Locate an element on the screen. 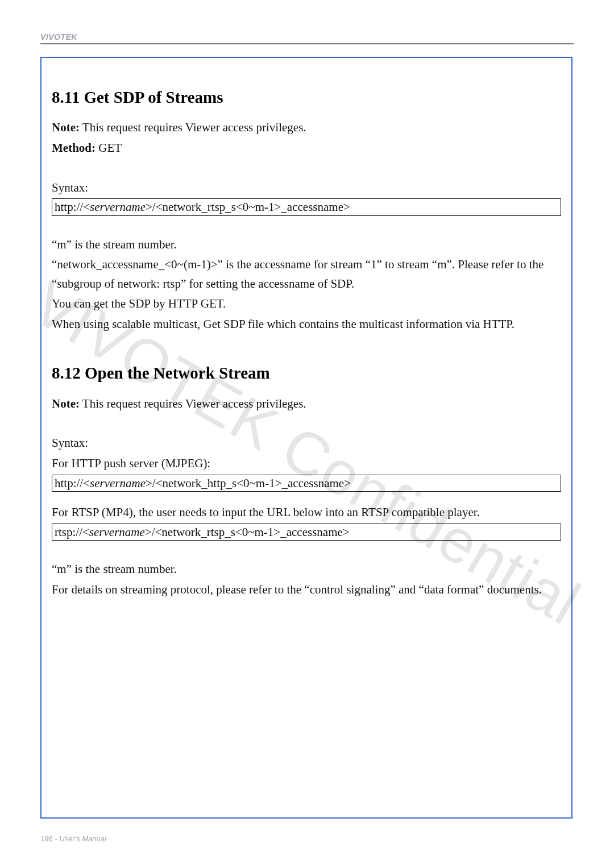  http-codebox: http://<servername>/<network_http_s<0~m-… is located at coordinates (306, 483).